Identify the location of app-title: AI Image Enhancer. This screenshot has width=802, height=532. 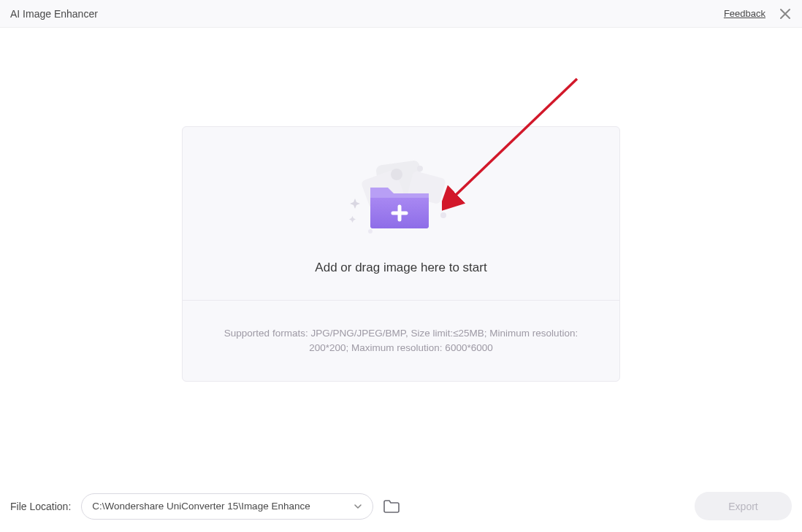
(54, 14).